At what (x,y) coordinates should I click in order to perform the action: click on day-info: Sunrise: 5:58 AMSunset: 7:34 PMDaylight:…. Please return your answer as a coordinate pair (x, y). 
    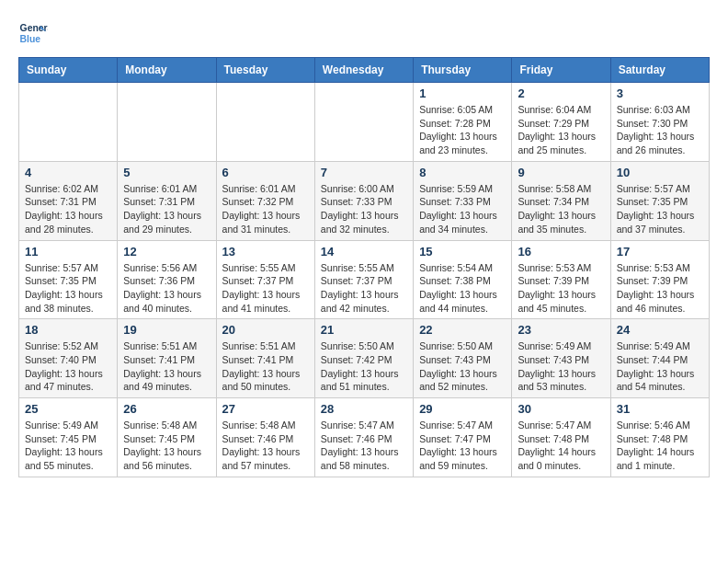
    Looking at the image, I should click on (561, 210).